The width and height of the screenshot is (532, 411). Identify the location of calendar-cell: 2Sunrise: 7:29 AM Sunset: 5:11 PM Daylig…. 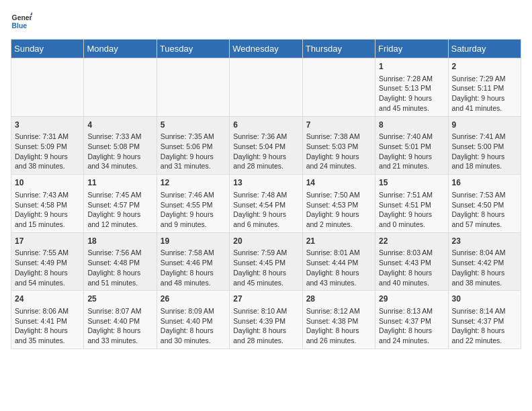
(484, 87).